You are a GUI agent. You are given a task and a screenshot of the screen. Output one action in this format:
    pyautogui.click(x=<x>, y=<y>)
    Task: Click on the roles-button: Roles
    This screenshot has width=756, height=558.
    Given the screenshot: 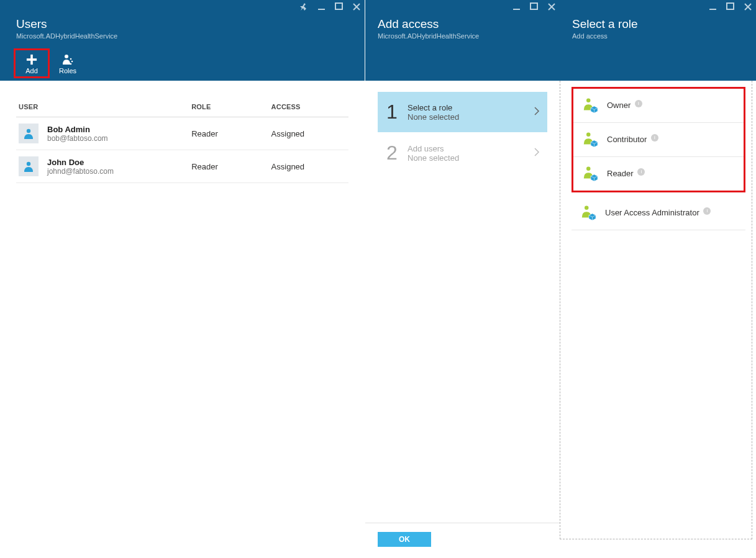 What is the action you would take?
    pyautogui.click(x=68, y=63)
    